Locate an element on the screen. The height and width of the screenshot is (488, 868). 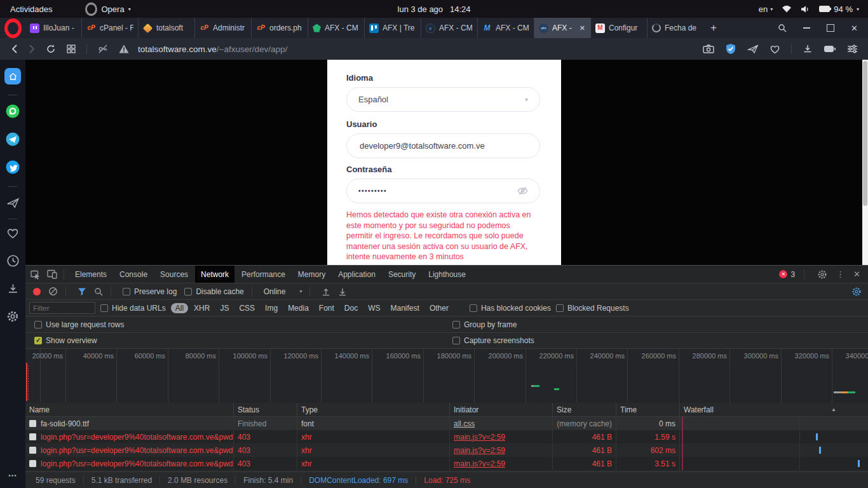
header-size: Size is located at coordinates (585, 409).